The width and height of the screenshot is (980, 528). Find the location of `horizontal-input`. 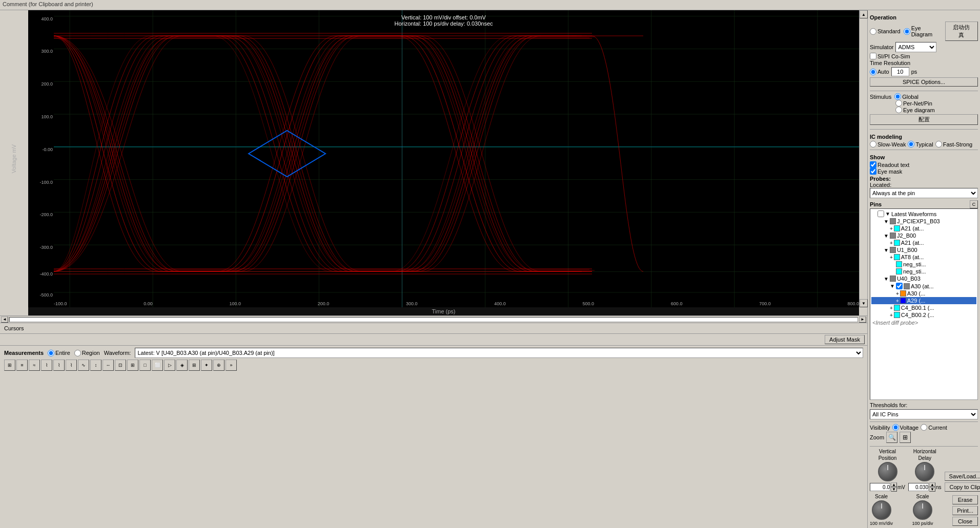

horizontal-input is located at coordinates (918, 487).